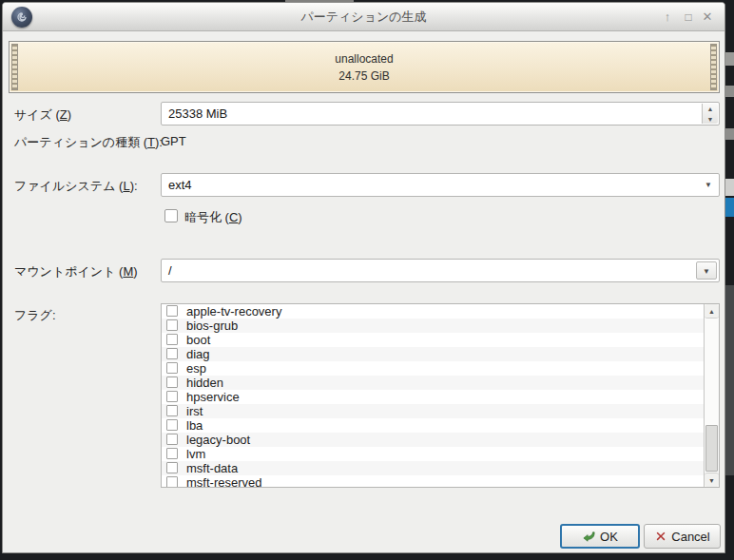  I want to click on flags-label: フラグ:, so click(35, 316).